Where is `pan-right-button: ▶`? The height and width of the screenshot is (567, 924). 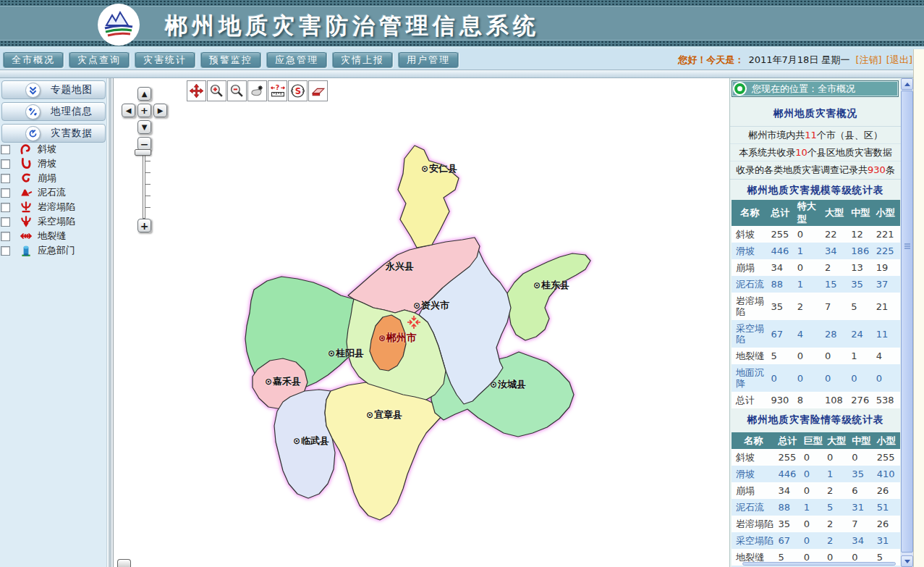
pan-right-button: ▶ is located at coordinates (161, 110).